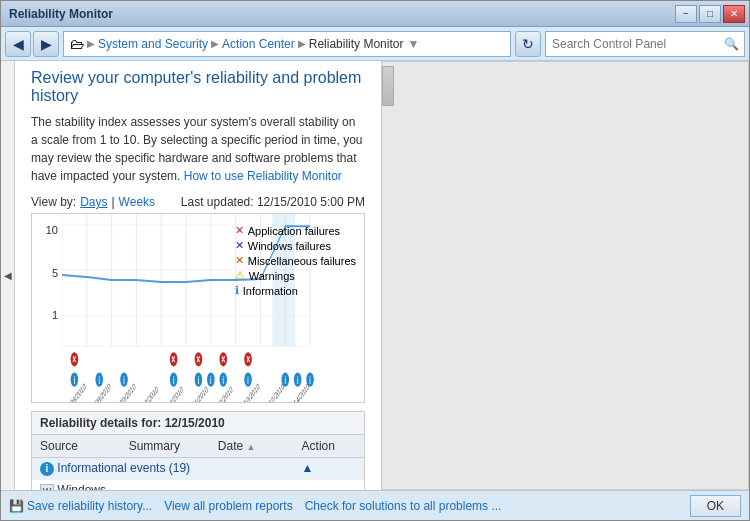 The width and height of the screenshot is (750, 521). I want to click on weeks-view-link: Weeks, so click(137, 202).